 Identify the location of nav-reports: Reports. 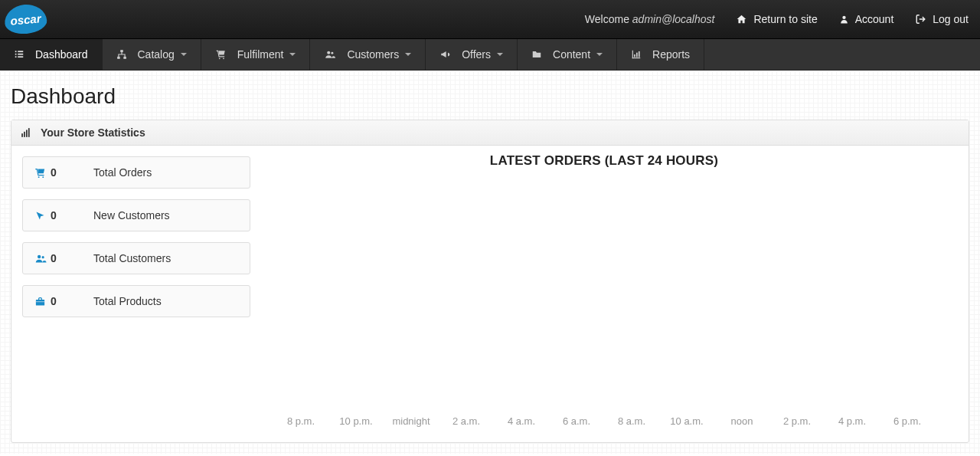
(661, 54).